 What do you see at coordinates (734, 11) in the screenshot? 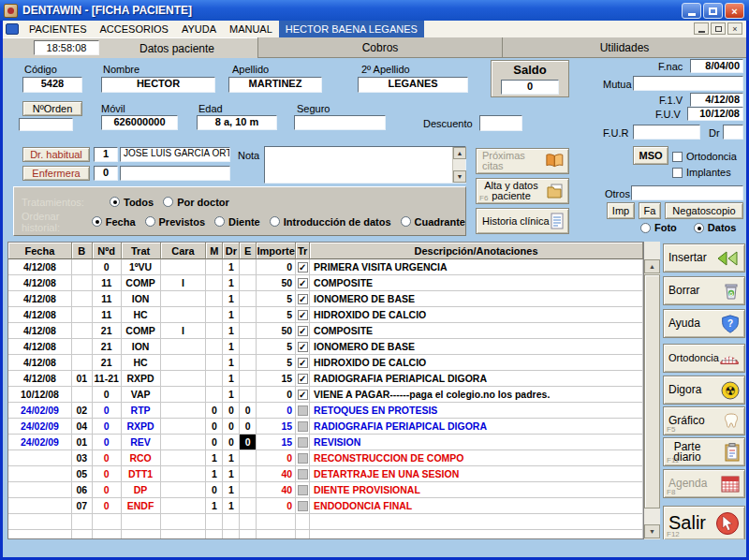
I see `close-button: ×` at bounding box center [734, 11].